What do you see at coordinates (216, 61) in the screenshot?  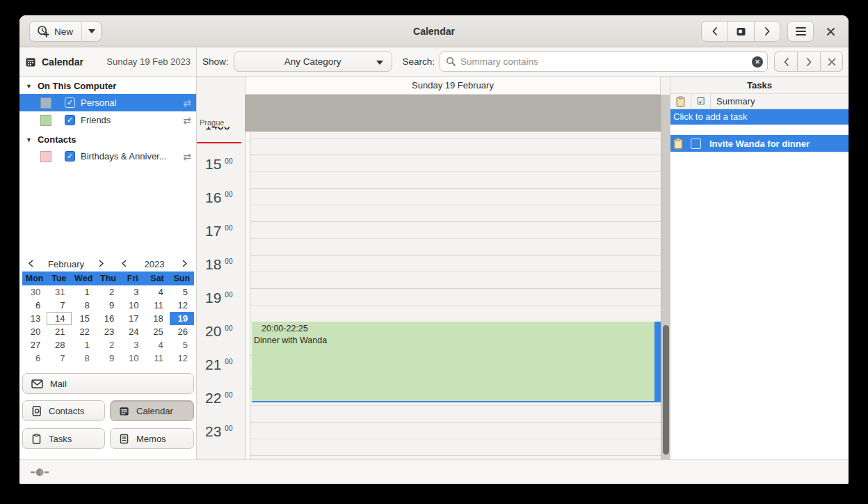 I see `show-label: Show:` at bounding box center [216, 61].